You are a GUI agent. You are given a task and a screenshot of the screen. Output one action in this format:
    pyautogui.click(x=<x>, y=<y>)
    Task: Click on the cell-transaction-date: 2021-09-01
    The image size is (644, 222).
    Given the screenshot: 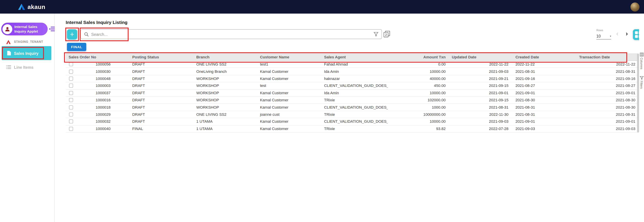 What is the action you would take?
    pyautogui.click(x=606, y=122)
    